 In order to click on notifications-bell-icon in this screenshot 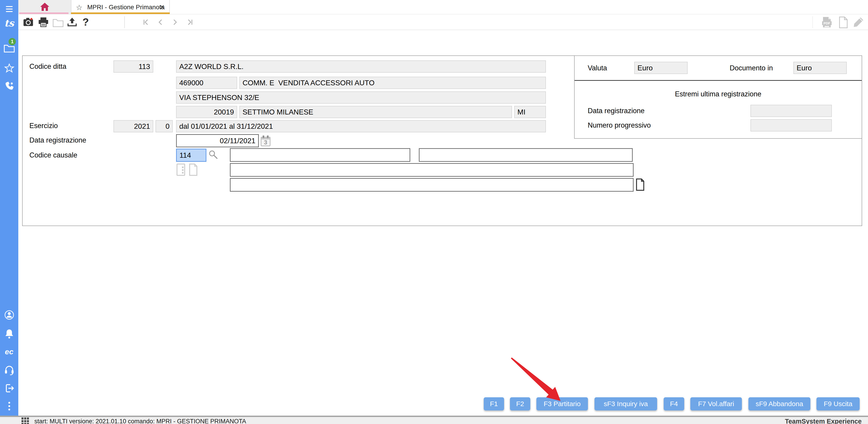, I will do `click(9, 334)`.